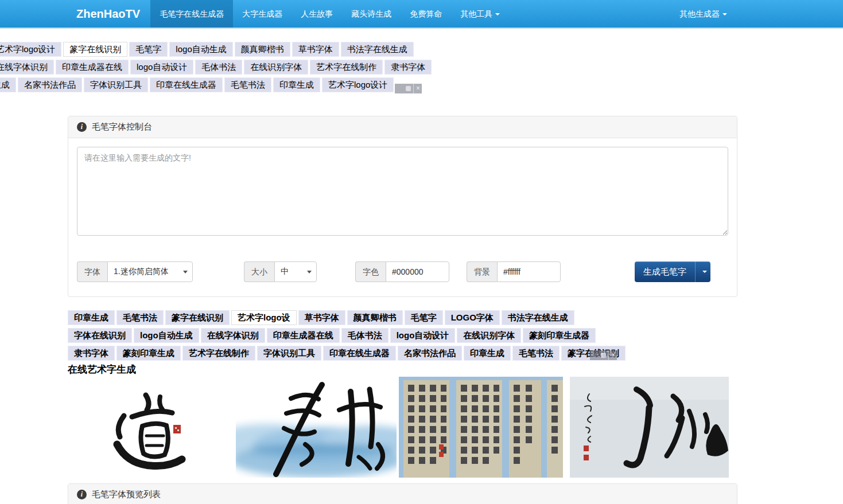 Image resolution: width=843 pixels, height=504 pixels. I want to click on generator-controls: 字体 1.迷你简启简体 大小 中 字色 背景 生成毛笔字, so click(403, 272).